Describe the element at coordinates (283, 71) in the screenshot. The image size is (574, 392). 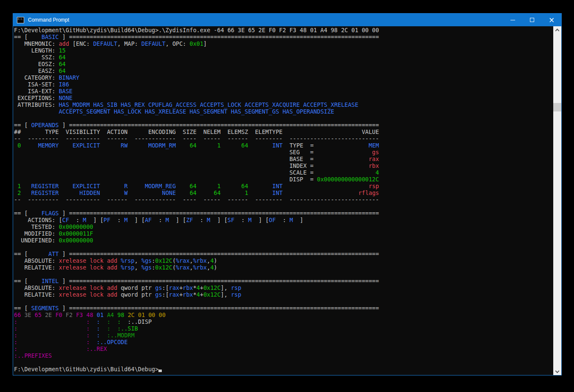
I see `terminal-line: EASZ: 64` at that location.